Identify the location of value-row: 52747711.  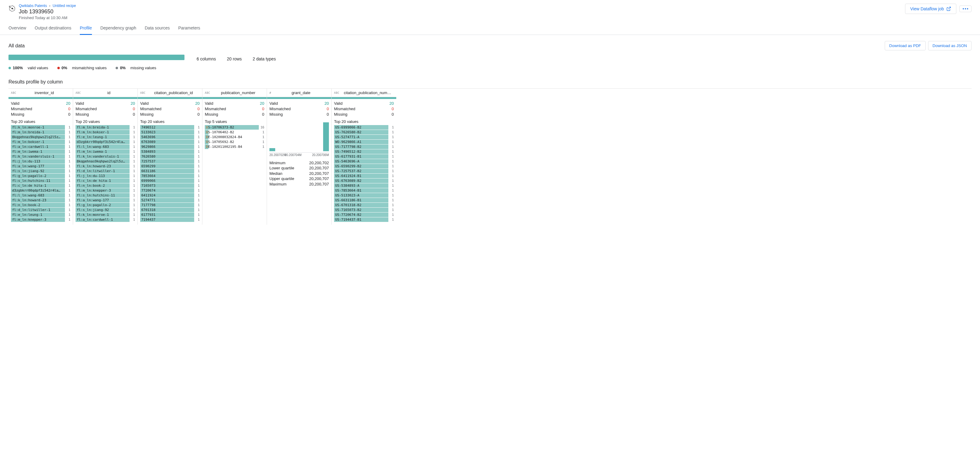
(170, 200).